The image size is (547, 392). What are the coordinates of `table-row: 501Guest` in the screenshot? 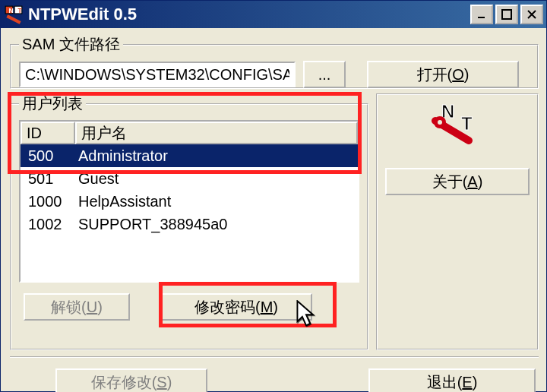 It's located at (189, 179).